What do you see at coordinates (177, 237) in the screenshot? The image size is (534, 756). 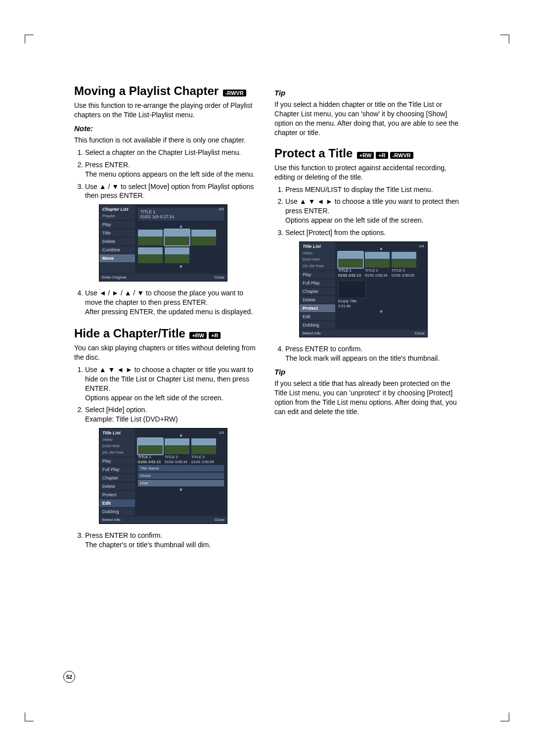 I see `thumbnail-selected` at bounding box center [177, 237].